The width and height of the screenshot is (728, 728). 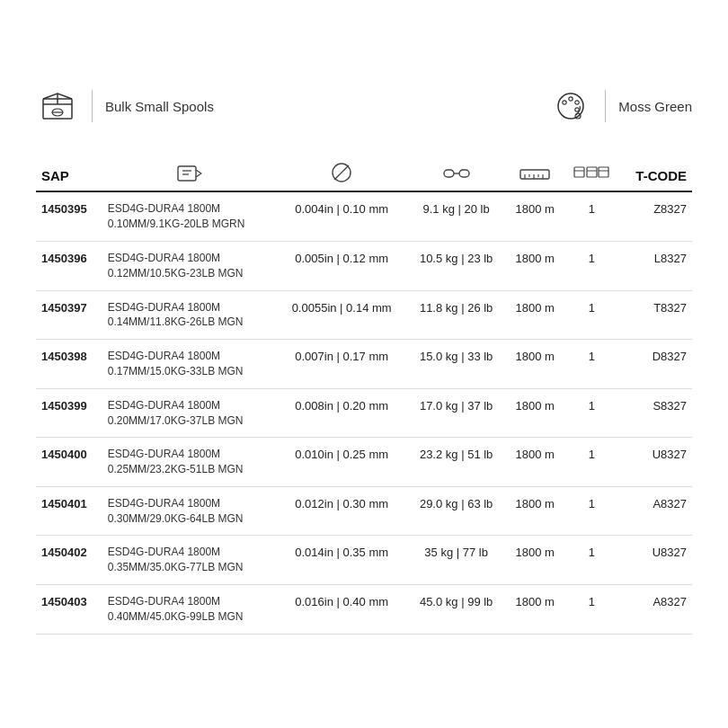 What do you see at coordinates (190, 266) in the screenshot?
I see `desc-cell: ESD4G-DURA4 1800M0.12MM/10.5KG-23LB MGN` at bounding box center [190, 266].